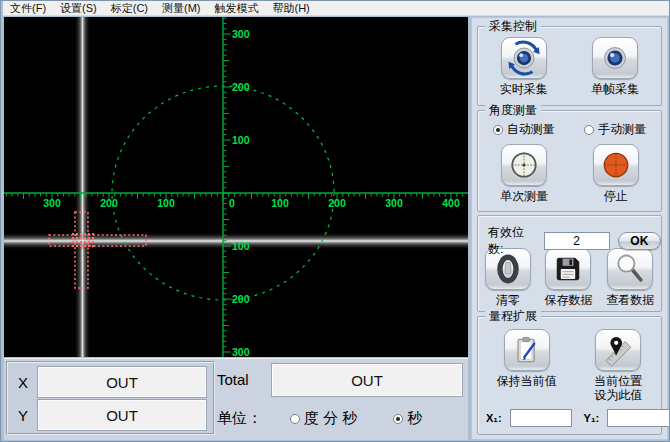  Describe the element at coordinates (527, 350) in the screenshot. I see `clipboard-pen-icon` at that location.